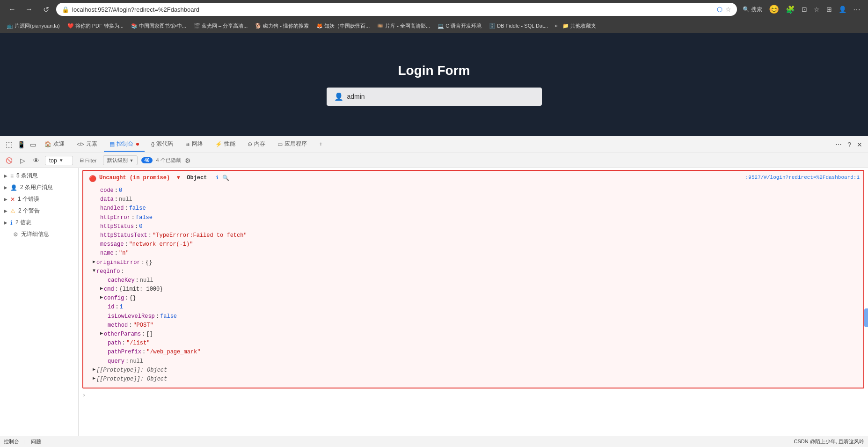 The height and width of the screenshot is (447, 868). Describe the element at coordinates (29, 199) in the screenshot. I see `errors-count: 1 个错误` at that location.